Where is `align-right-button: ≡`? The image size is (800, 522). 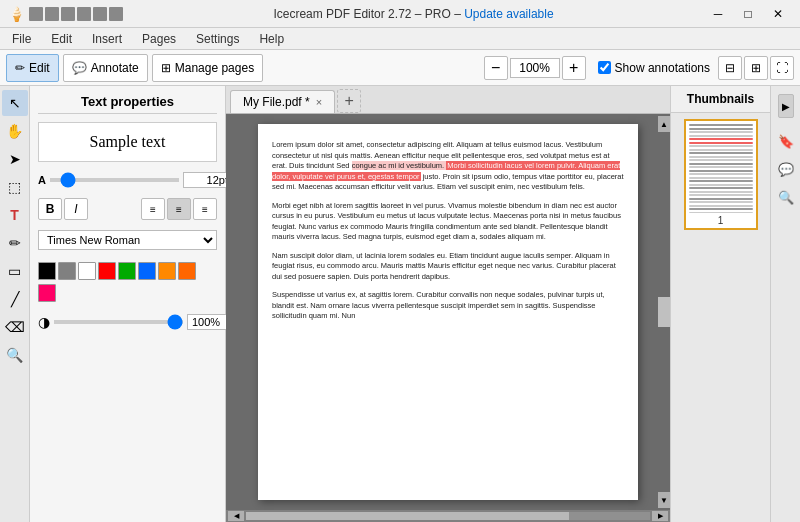 align-right-button: ≡ is located at coordinates (205, 209).